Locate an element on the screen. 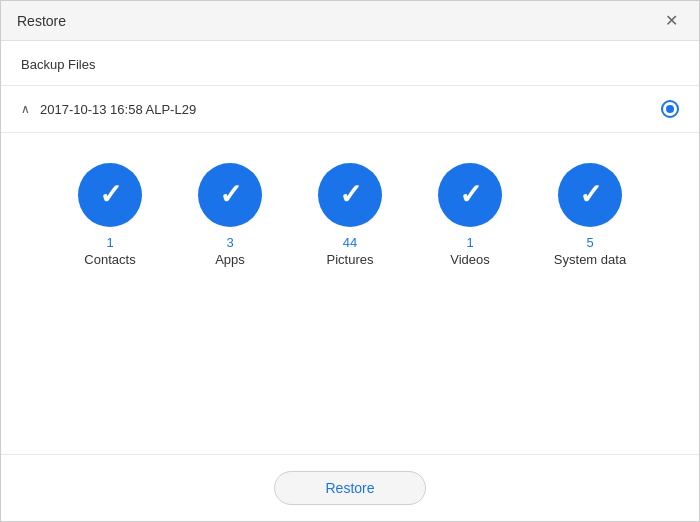 The image size is (700, 522). section-header-text: Backup Files is located at coordinates (58, 64).